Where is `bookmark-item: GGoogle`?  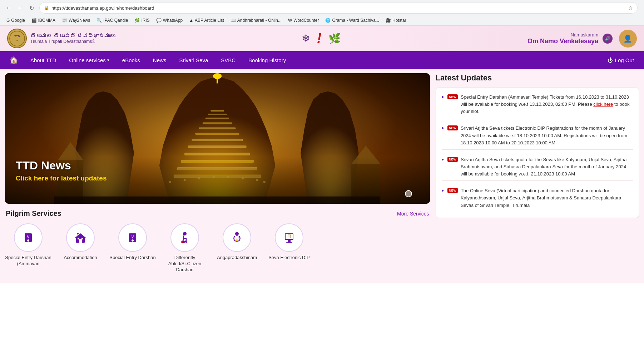
bookmark-item: GGoogle is located at coordinates (16, 20).